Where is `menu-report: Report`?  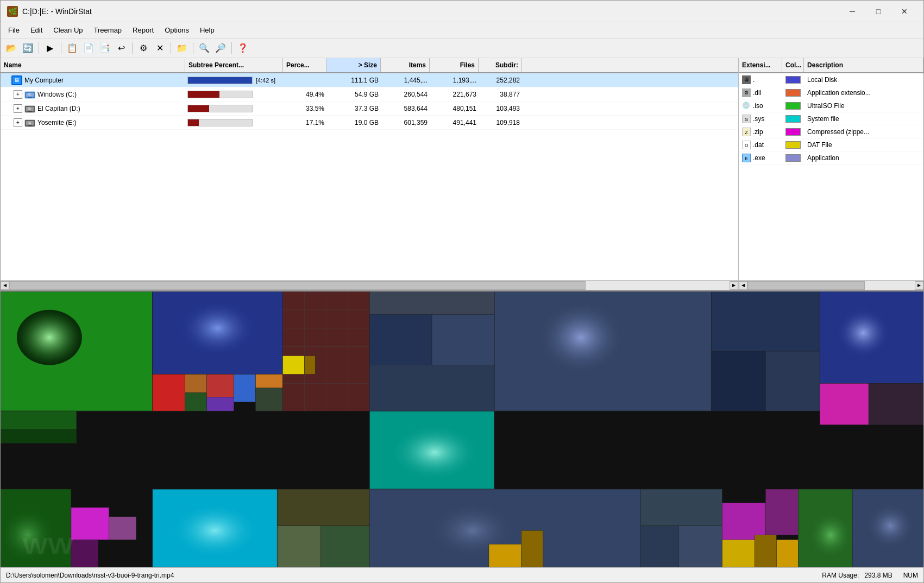
menu-report: Report is located at coordinates (143, 30).